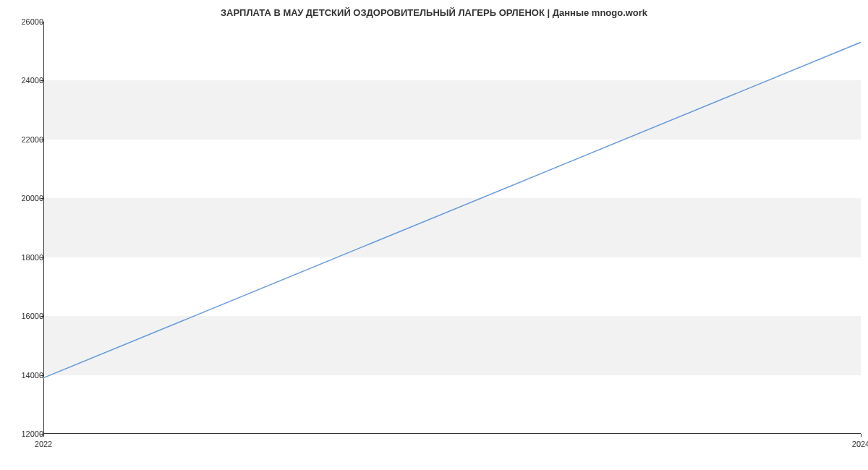  What do you see at coordinates (25, 257) in the screenshot?
I see `y-tick-label: 18000` at bounding box center [25, 257].